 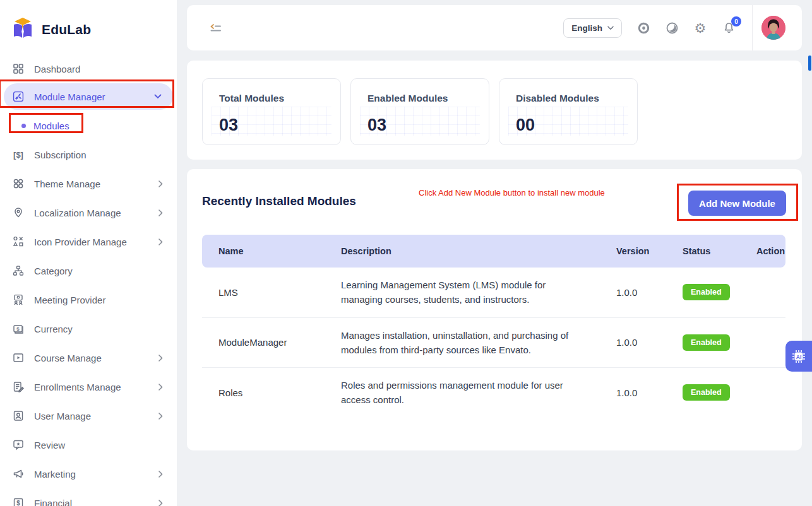 I want to click on sidebar-item-user-manage: User Manage, so click(x=88, y=416).